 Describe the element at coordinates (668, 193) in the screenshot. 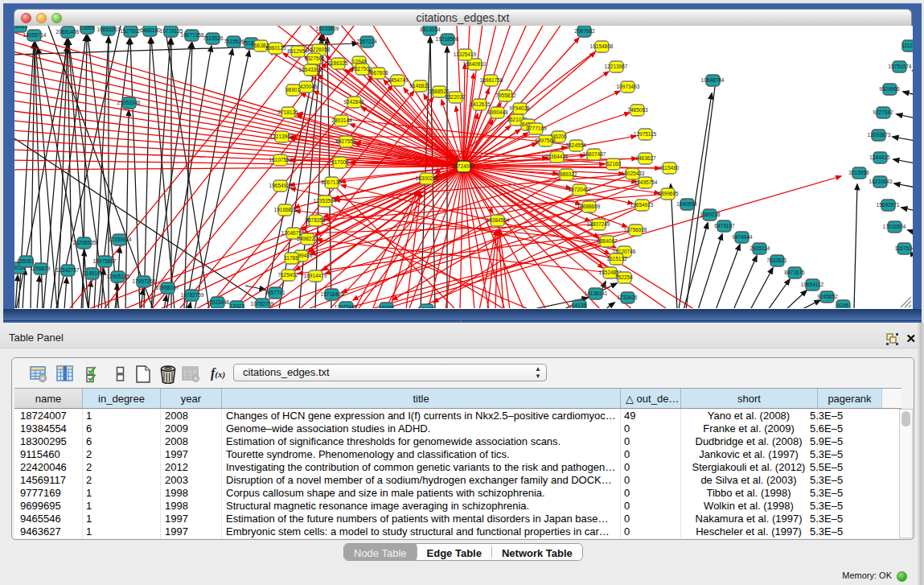

I see `svg-text: 6899695` at that location.